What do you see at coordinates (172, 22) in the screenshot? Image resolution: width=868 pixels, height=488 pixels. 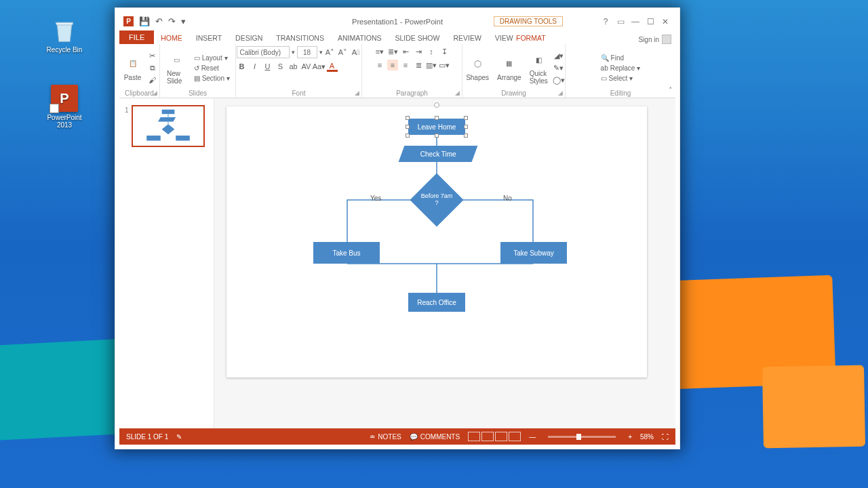 I see `redo-icon: ↷` at bounding box center [172, 22].